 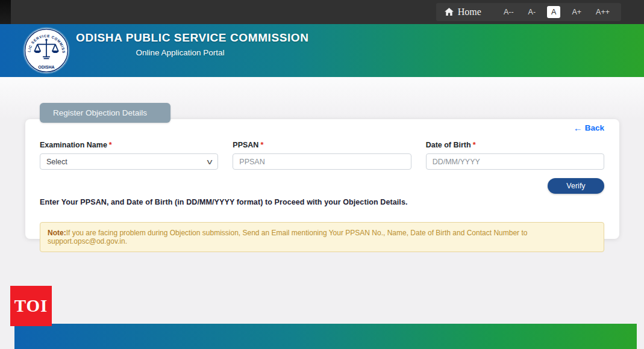 What do you see at coordinates (515, 161) in the screenshot?
I see `dob-input` at bounding box center [515, 161].